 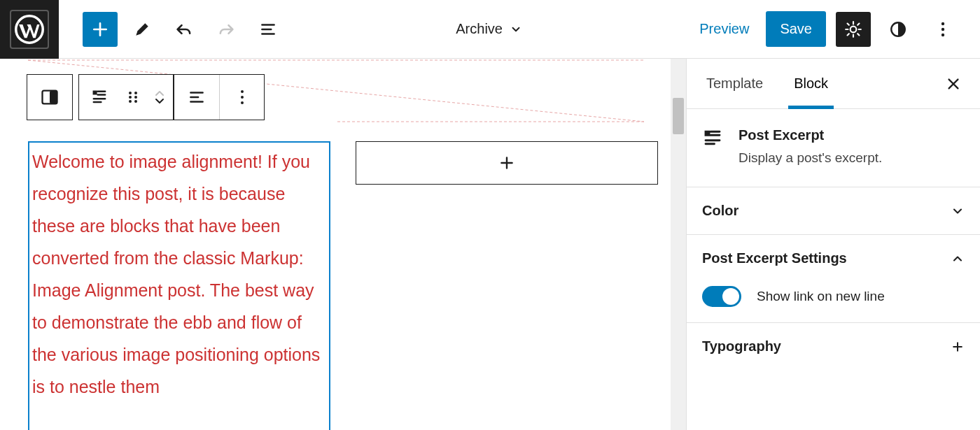 What do you see at coordinates (507, 163) in the screenshot?
I see `column-appender` at bounding box center [507, 163].